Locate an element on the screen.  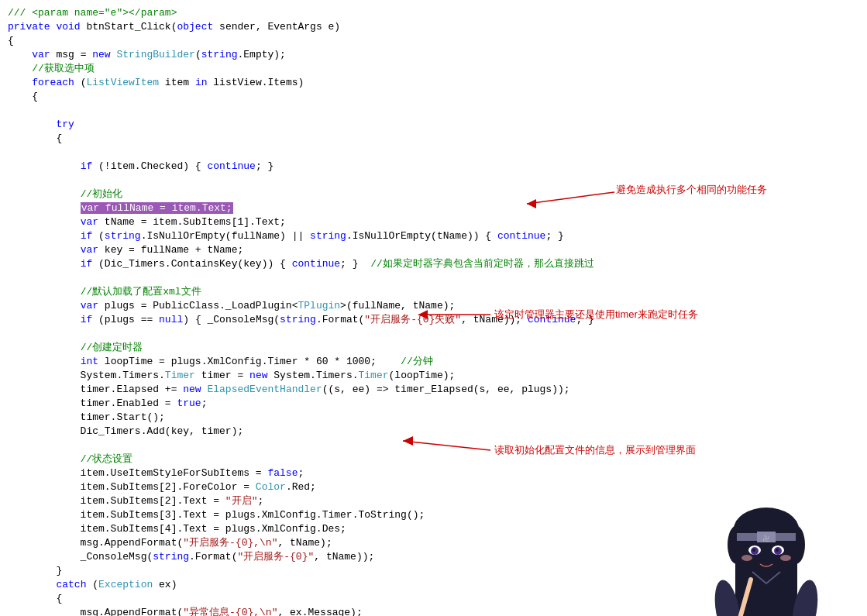
code-line: System.Timers.Timer timer = new System.T… is located at coordinates (437, 376).